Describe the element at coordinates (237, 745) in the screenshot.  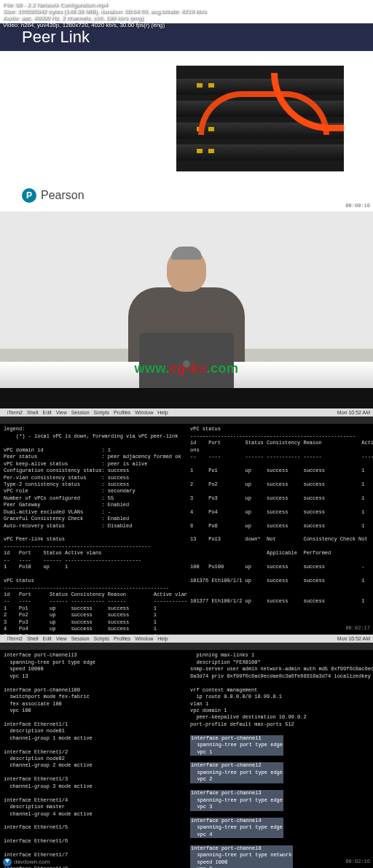
I see `highlighted-config-block: interface port-channel1 spanning-tree po…` at that location.